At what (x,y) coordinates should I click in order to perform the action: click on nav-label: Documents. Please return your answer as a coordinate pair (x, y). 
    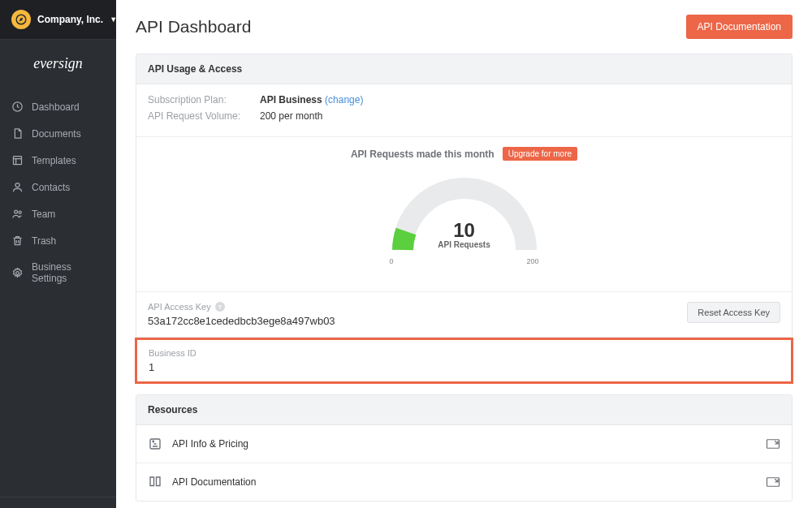
    Looking at the image, I should click on (57, 134).